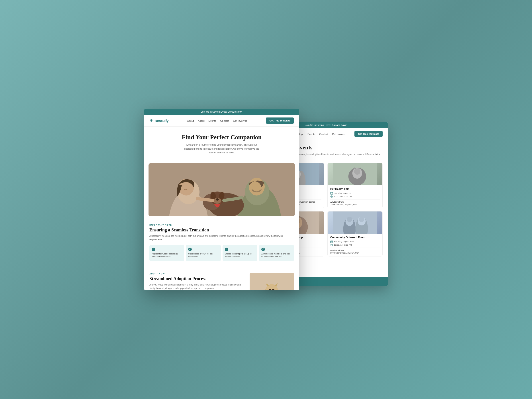 Image resolution: width=532 pixels, height=399 pixels. Describe the element at coordinates (203, 253) in the screenshot. I see `req-card-2: ✓ Check lease or HOA for pet restriction…` at that location.